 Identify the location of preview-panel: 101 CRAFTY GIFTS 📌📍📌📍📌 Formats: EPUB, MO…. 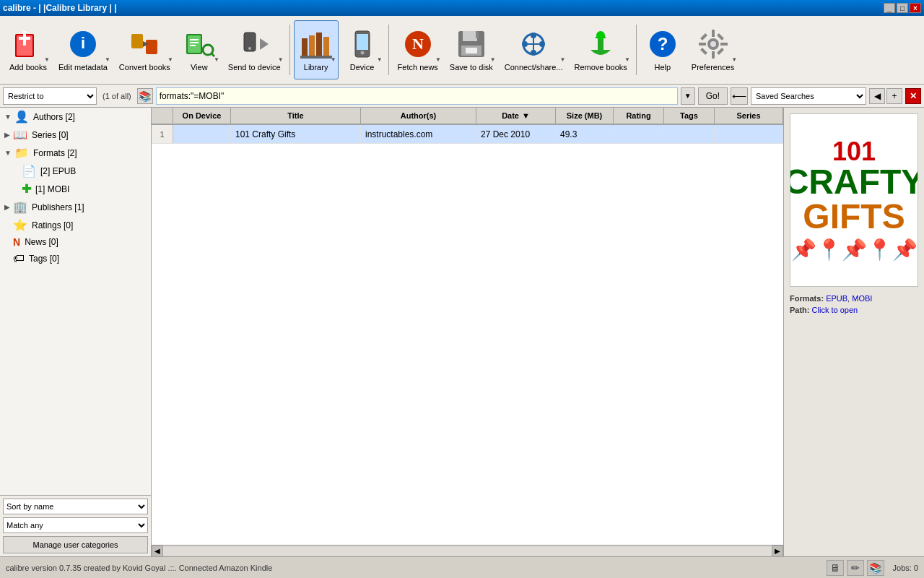
(853, 332).